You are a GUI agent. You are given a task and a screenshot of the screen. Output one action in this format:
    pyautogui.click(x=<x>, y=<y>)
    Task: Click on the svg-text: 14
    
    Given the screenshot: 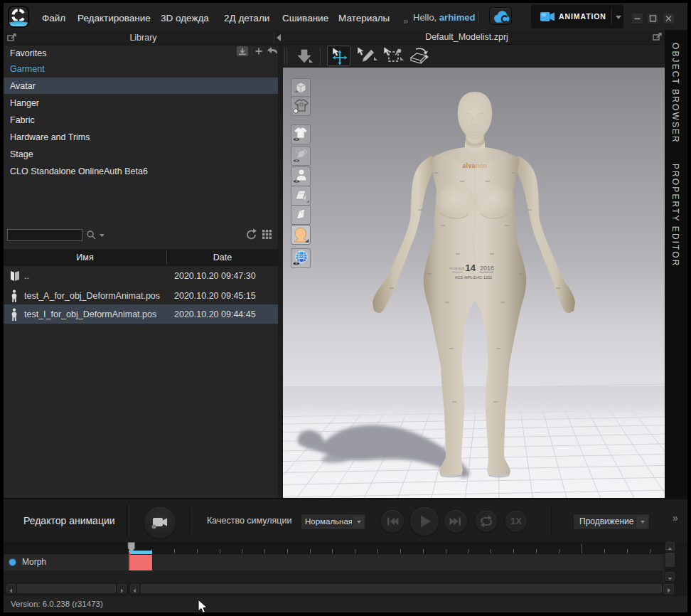 What is the action you would take?
    pyautogui.click(x=471, y=267)
    